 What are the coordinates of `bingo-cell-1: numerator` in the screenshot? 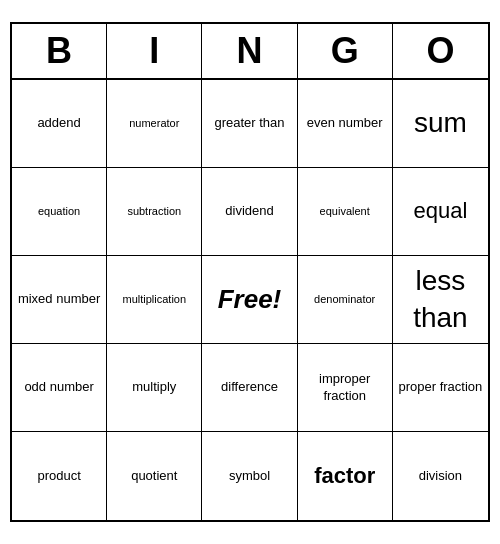 It's located at (154, 124).